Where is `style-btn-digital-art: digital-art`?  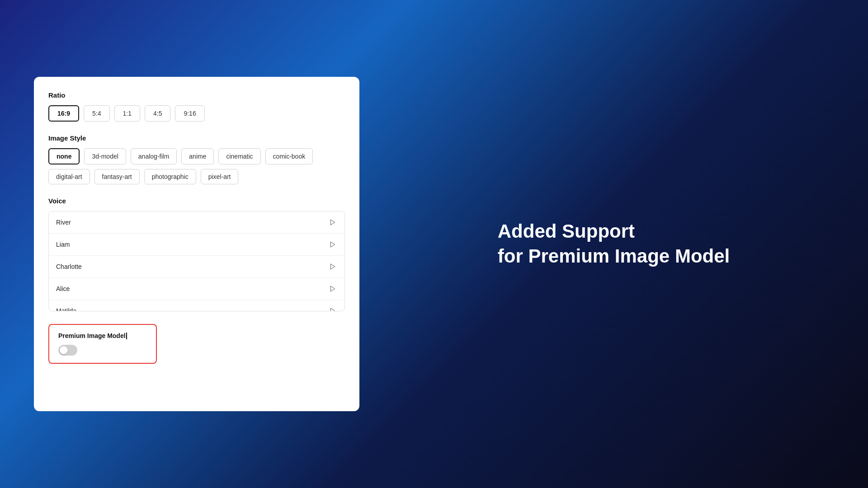 style-btn-digital-art: digital-art is located at coordinates (69, 177).